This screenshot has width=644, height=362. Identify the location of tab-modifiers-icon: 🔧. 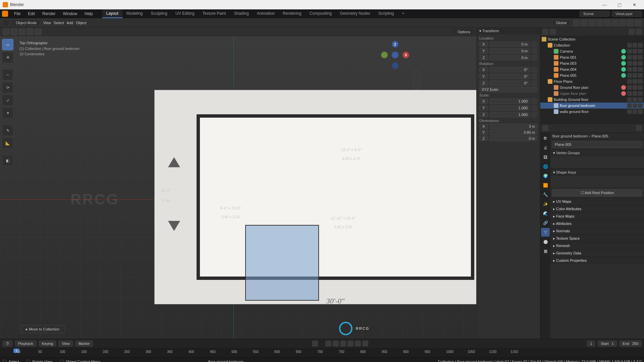
(545, 195).